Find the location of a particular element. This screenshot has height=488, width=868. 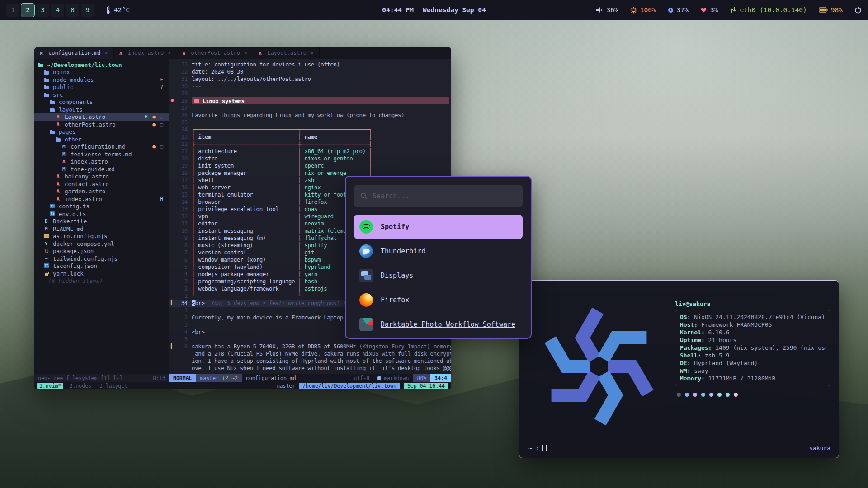

buffer-line: and a 2TB (Crucial P5 Plus) NVMe drive. … is located at coordinates (310, 354).